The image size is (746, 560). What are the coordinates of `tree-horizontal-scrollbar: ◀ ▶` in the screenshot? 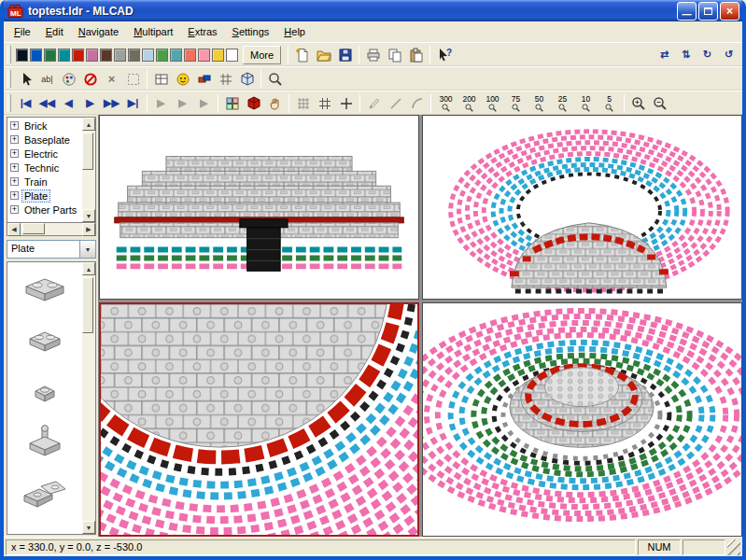 It's located at (51, 229).